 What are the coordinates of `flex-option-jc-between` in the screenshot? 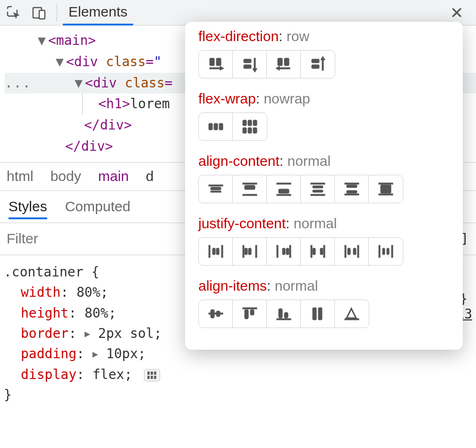 It's located at (318, 251).